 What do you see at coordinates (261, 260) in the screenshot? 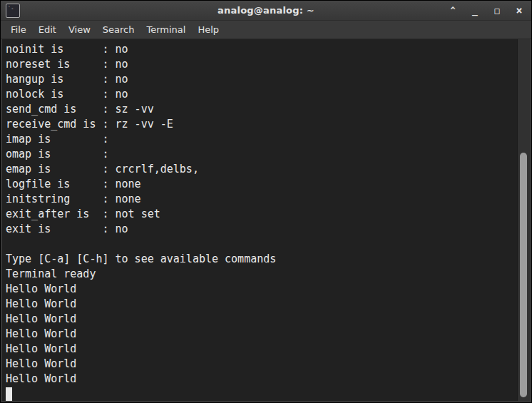
I see `terminal-line: Type [C-a] [C-h] to see available comman…` at bounding box center [261, 260].